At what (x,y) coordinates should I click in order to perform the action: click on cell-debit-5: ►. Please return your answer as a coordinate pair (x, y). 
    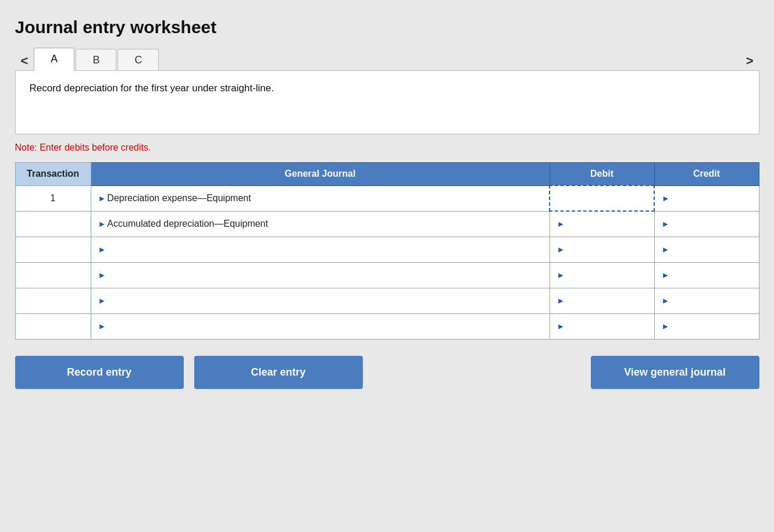
    Looking at the image, I should click on (602, 326).